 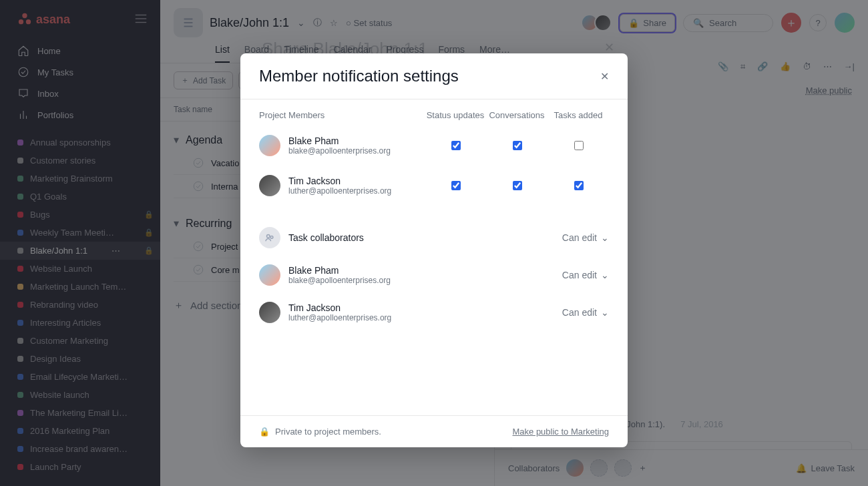 What do you see at coordinates (434, 312) in the screenshot?
I see `share-member-row: Tim Jacksonluther@apolloenterprises.orgC…` at bounding box center [434, 312].